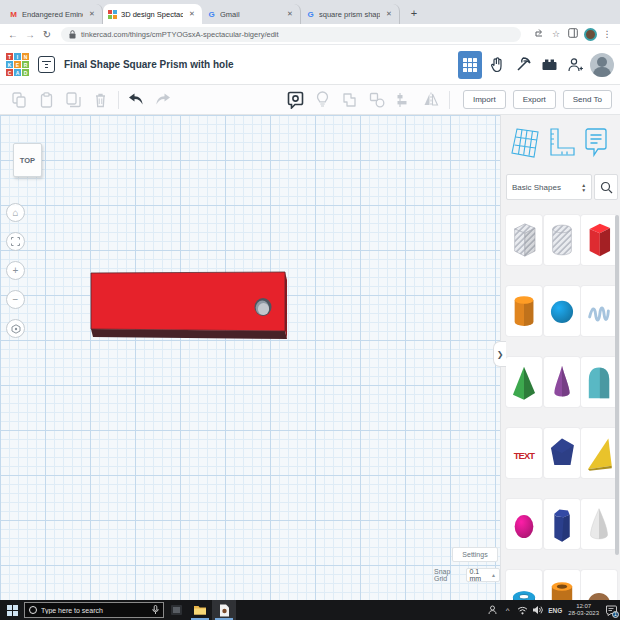  What do you see at coordinates (16, 270) in the screenshot?
I see `zoom-in-button: +` at bounding box center [16, 270].